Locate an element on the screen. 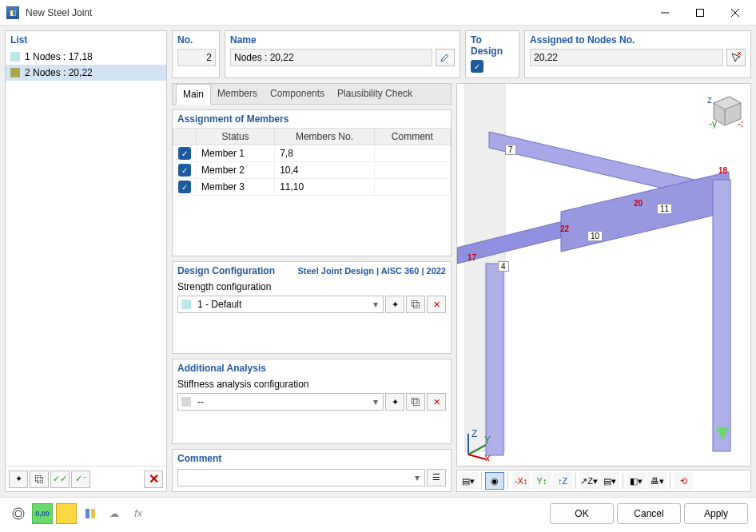 The height and width of the screenshot is (532, 756). list-item-2: 2 Nodes : 20,22 is located at coordinates (86, 73).